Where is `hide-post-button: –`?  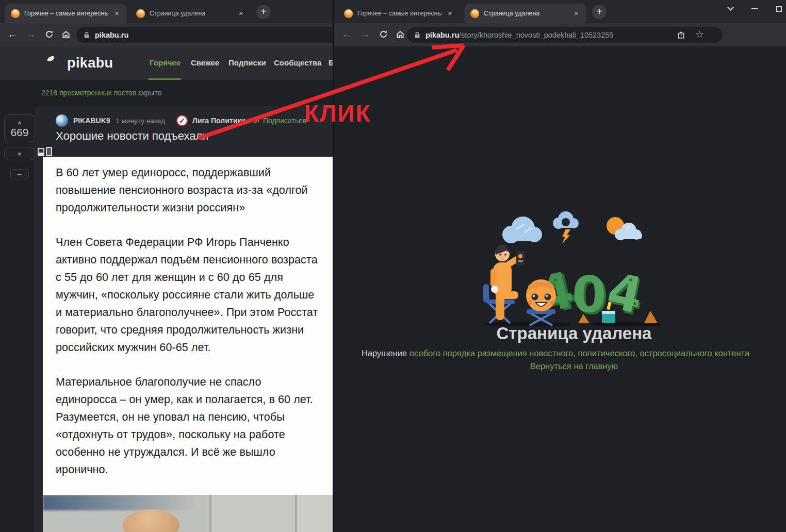 hide-post-button: – is located at coordinates (20, 174).